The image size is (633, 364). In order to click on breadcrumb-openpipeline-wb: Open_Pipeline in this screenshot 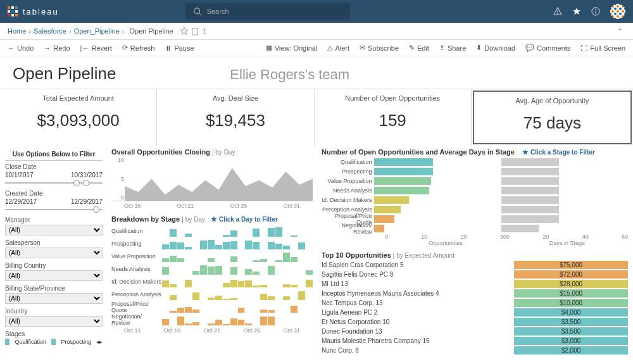, I will do `click(97, 31)`.